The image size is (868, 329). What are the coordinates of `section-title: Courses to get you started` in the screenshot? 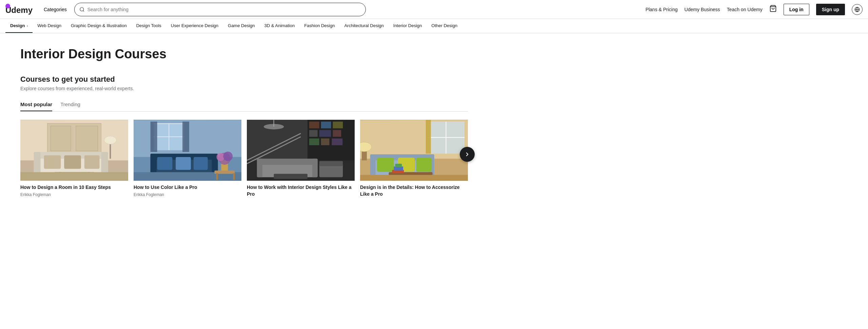 It's located at (244, 79).